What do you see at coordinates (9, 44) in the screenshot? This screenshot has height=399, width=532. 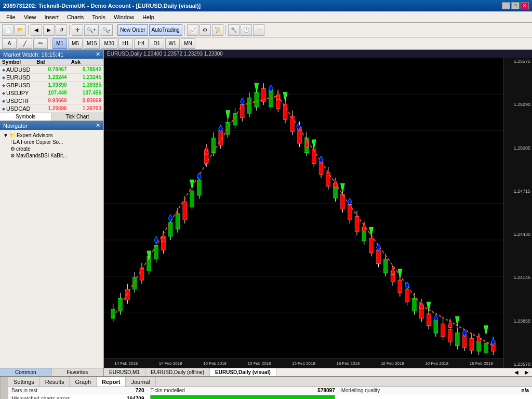 I see `cursor-button: A` at bounding box center [9, 44].